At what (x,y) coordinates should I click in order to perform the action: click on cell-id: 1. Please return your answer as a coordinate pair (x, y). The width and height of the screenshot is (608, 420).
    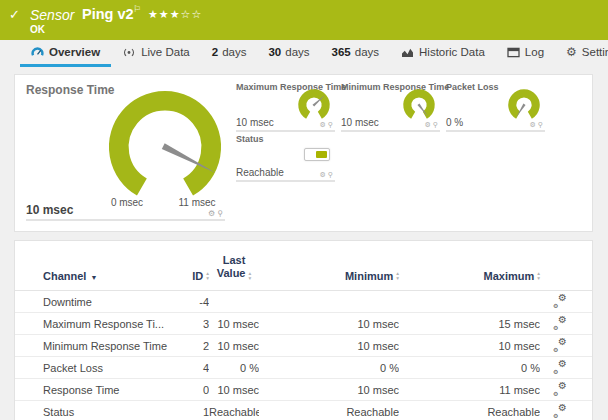
    Looking at the image, I should click on (194, 412).